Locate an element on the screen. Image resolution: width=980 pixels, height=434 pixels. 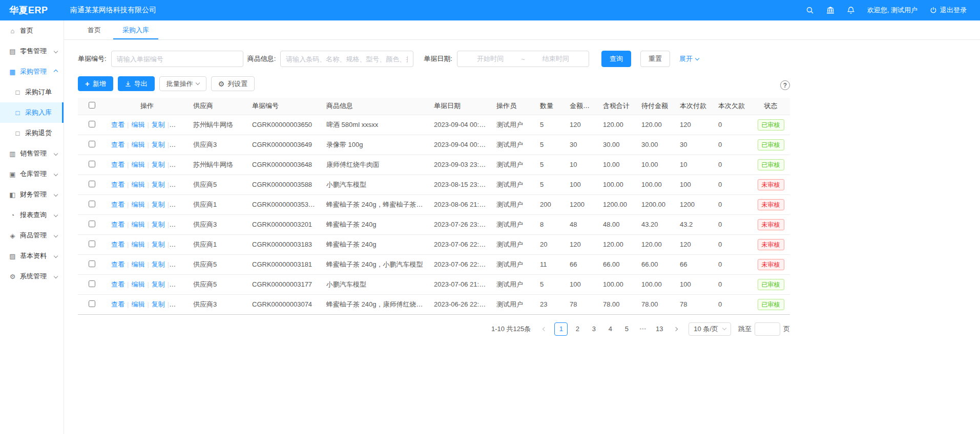
bill-no-input is located at coordinates (177, 59).